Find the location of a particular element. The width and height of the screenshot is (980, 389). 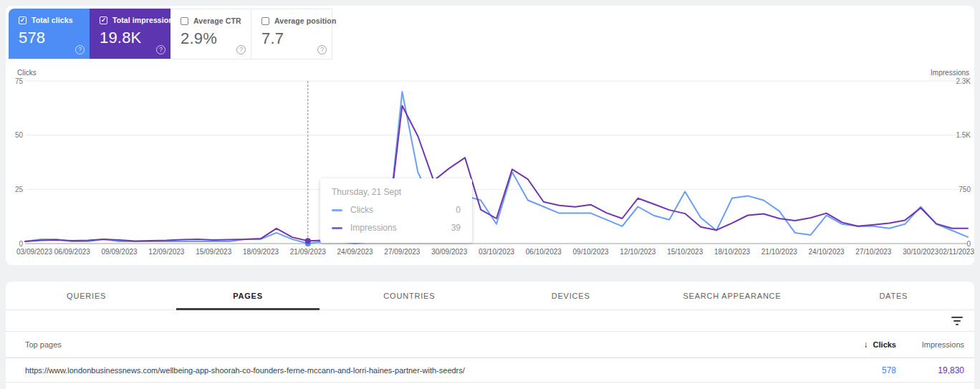

metric-label: Total clicks is located at coordinates (52, 20).